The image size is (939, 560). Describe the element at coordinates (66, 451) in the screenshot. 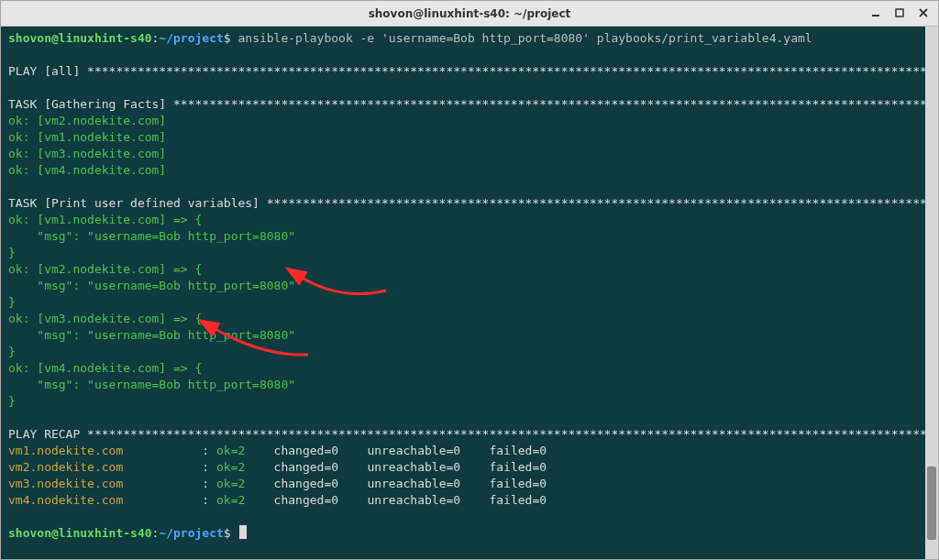

I see `recap-host: vm1.nodekite.com` at that location.